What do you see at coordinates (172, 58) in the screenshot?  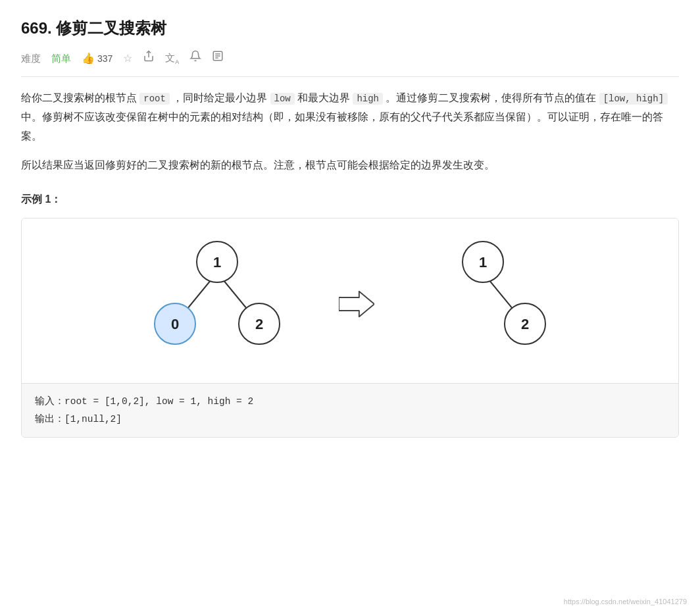 I see `translate-button: 文A` at bounding box center [172, 58].